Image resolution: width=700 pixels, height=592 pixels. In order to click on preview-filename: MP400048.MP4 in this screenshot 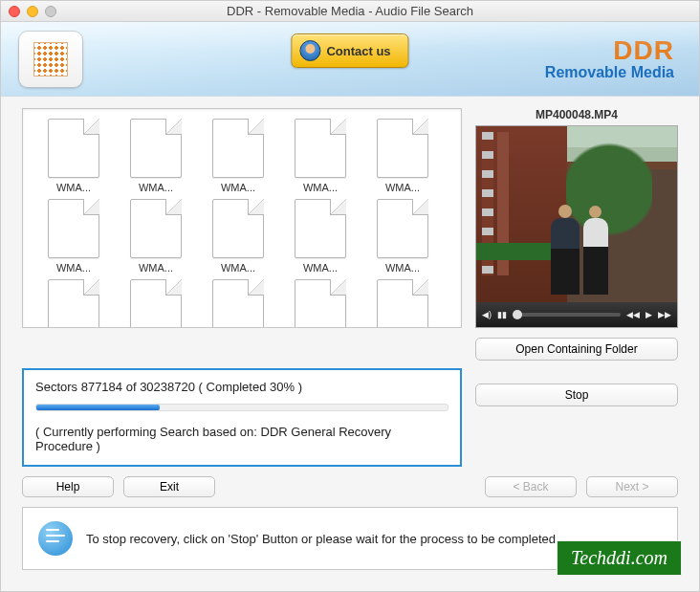, I will do `click(577, 115)`.